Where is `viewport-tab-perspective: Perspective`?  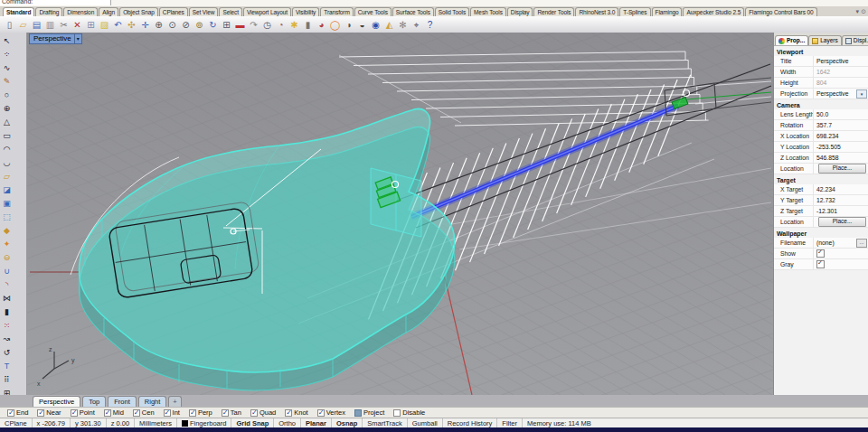
viewport-tab-perspective: Perspective is located at coordinates (56, 401).